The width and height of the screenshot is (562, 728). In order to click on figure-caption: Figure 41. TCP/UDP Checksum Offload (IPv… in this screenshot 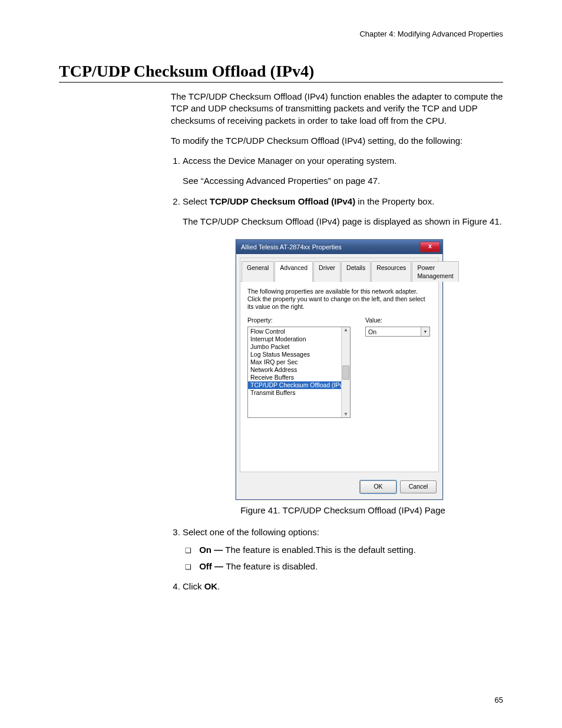, I will do `click(343, 510)`.